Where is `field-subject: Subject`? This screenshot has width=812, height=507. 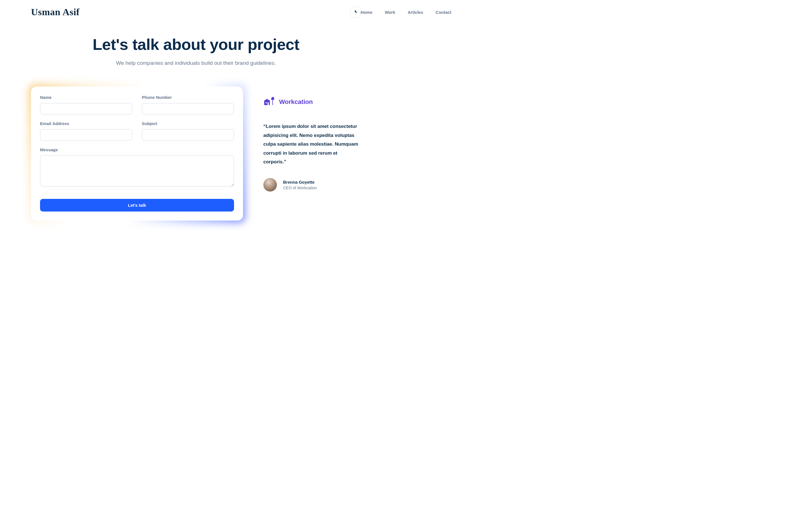
field-subject: Subject is located at coordinates (188, 131).